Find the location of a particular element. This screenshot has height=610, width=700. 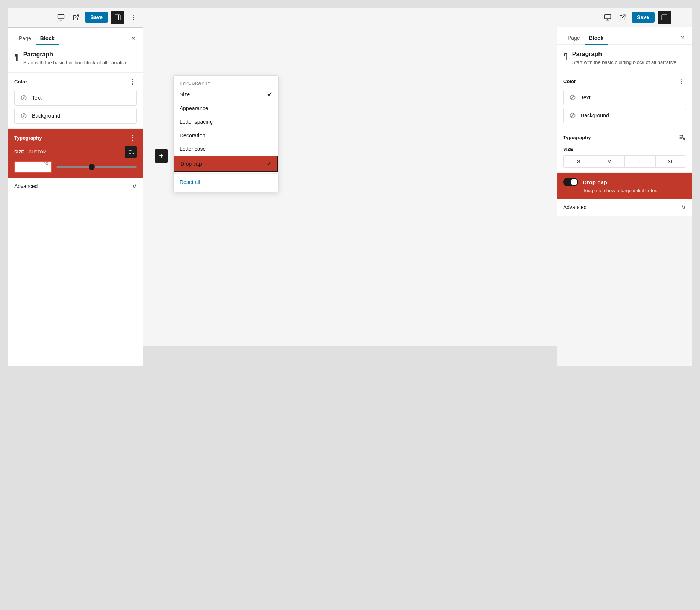

typography-section-left: Typography SIZE CUSTOM px is located at coordinates (76, 153).